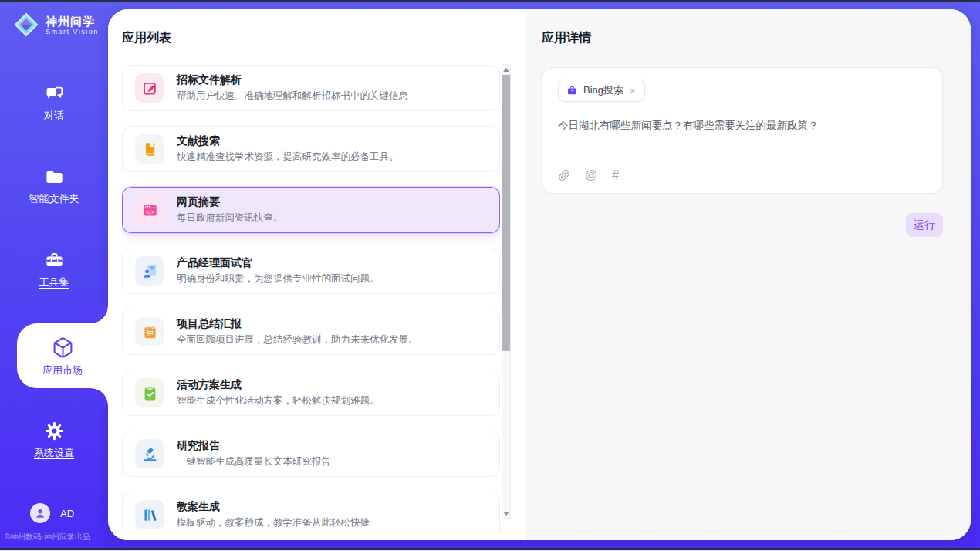  What do you see at coordinates (40, 513) in the screenshot?
I see `person-icon` at bounding box center [40, 513].